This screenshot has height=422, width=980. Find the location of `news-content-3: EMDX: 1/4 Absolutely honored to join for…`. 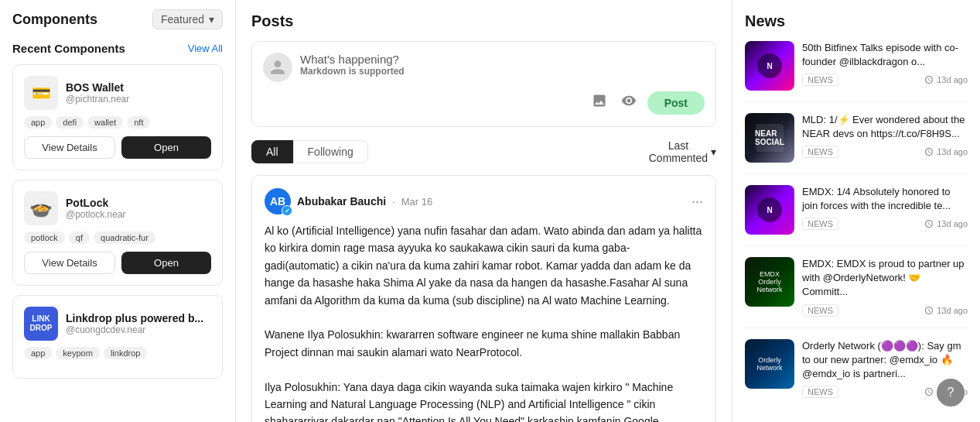

news-content-3: EMDX: 1/4 Absolutely honored to join for… is located at coordinates (885, 210).